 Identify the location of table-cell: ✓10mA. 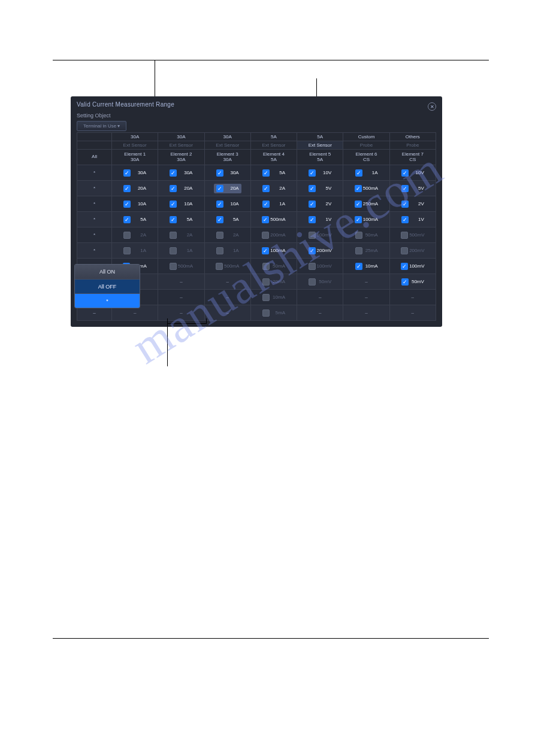
(367, 266).